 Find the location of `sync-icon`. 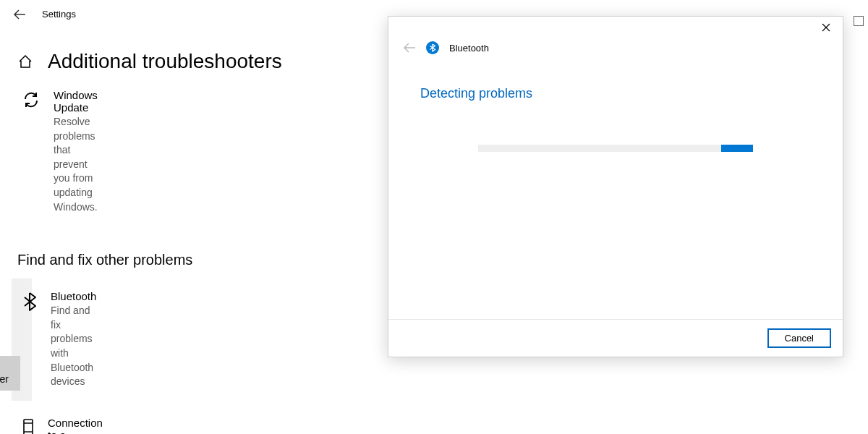

sync-icon is located at coordinates (31, 99).